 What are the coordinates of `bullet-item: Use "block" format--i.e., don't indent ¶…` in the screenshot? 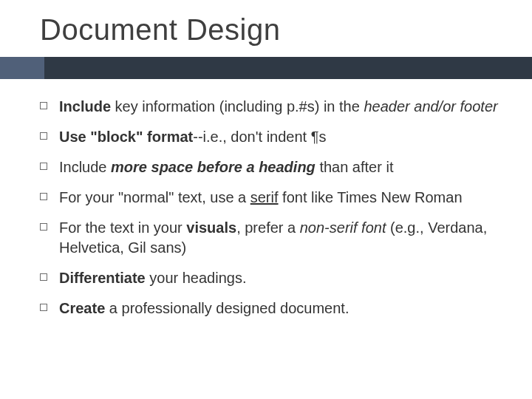 It's located at (271, 137).